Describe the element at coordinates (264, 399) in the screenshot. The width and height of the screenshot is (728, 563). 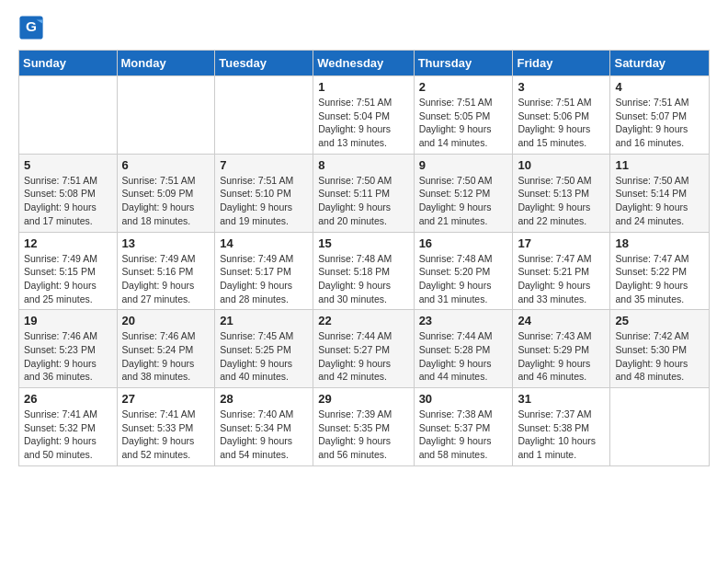
I see `day-number: 28` at that location.